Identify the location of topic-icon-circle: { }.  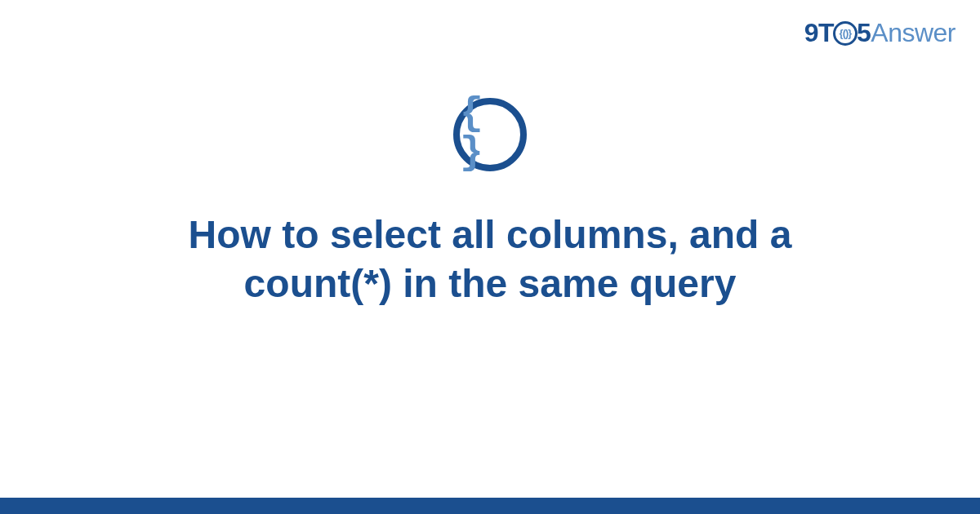
(490, 135).